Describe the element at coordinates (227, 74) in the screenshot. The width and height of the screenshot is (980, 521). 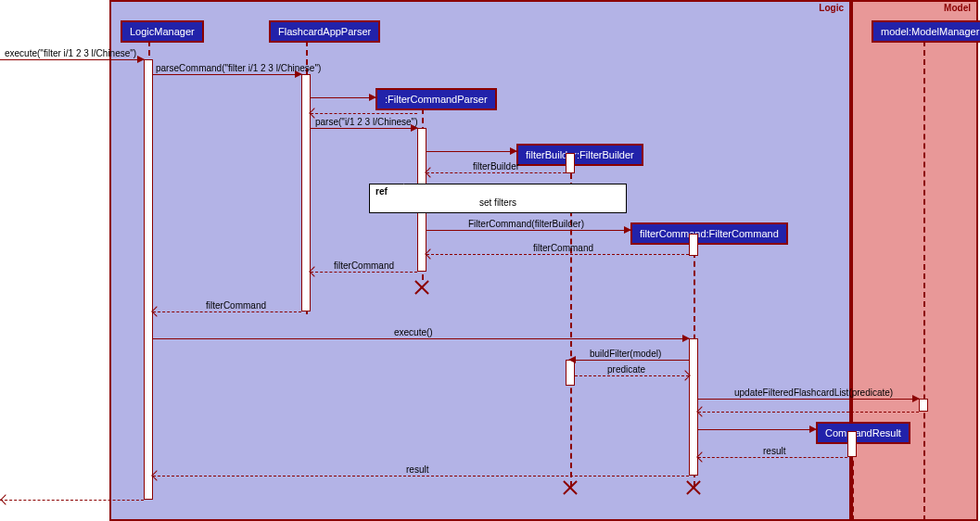
I see `m2-line` at that location.